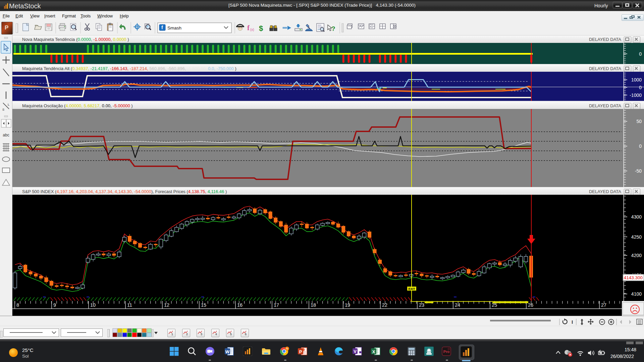  Describe the element at coordinates (216, 334) in the screenshot. I see `svg-text: 4` at that location.